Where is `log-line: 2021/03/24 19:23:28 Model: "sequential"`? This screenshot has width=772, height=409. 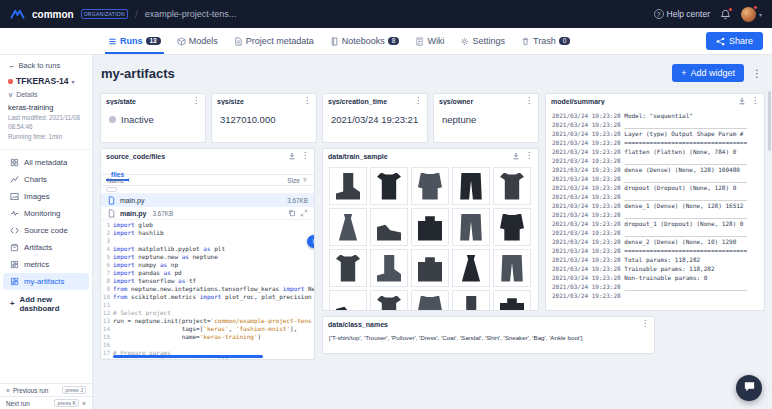 log-line: 2021/03/24 19:23:28 Model: "sequential" is located at coordinates (655, 116).